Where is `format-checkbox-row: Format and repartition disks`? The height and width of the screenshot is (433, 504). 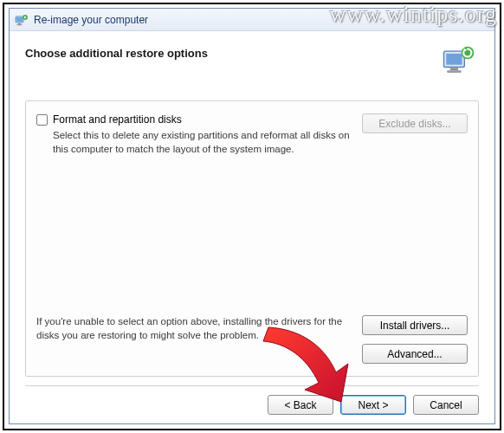
format-checkbox-row: Format and repartition disks is located at coordinates (195, 120).